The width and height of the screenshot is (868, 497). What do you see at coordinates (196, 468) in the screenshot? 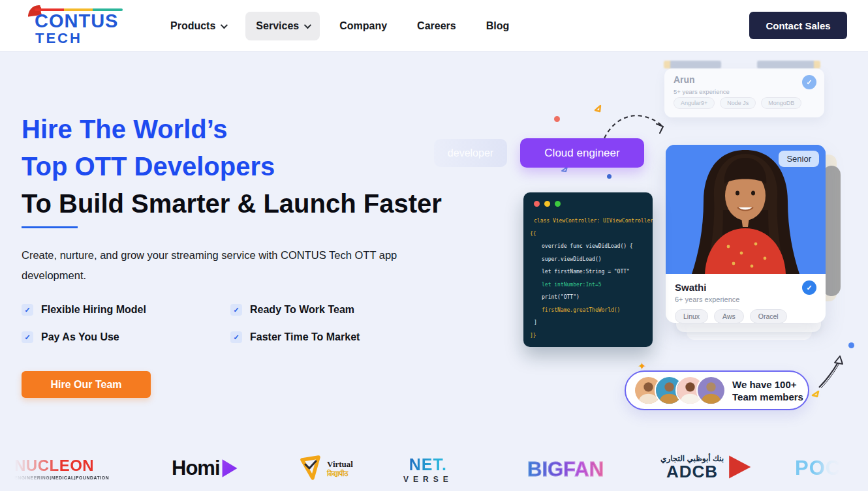
I see `logo-text: Homi` at bounding box center [196, 468].